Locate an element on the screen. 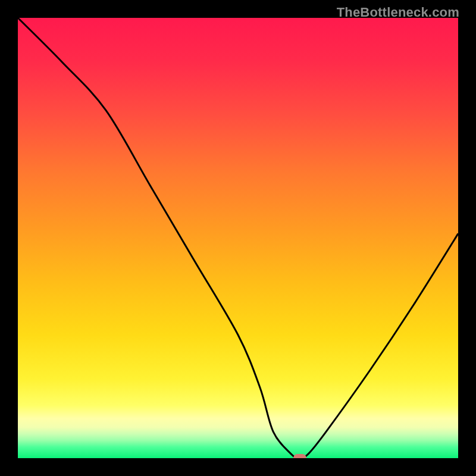 The width and height of the screenshot is (476, 476). frame-bottom is located at coordinates (238, 467).